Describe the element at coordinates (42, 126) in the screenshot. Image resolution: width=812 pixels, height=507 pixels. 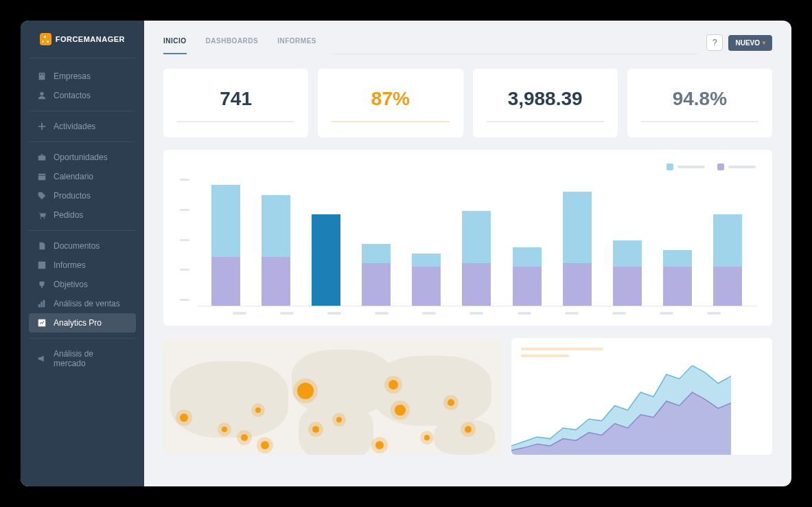
I see `plus-icon` at that location.